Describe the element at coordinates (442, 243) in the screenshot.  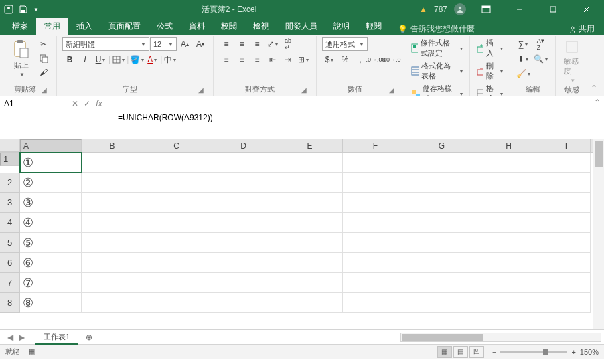
I see `cell-G5` at that location.